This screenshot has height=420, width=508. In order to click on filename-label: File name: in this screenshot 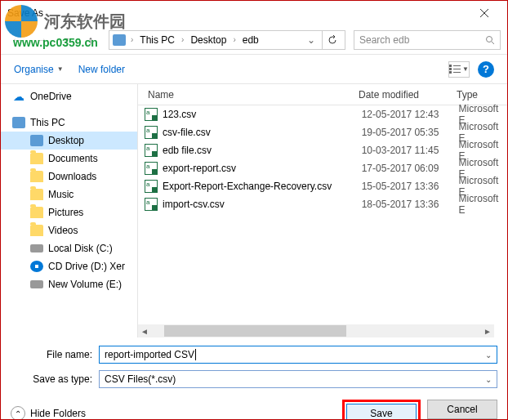, I will do `click(55, 355)`.